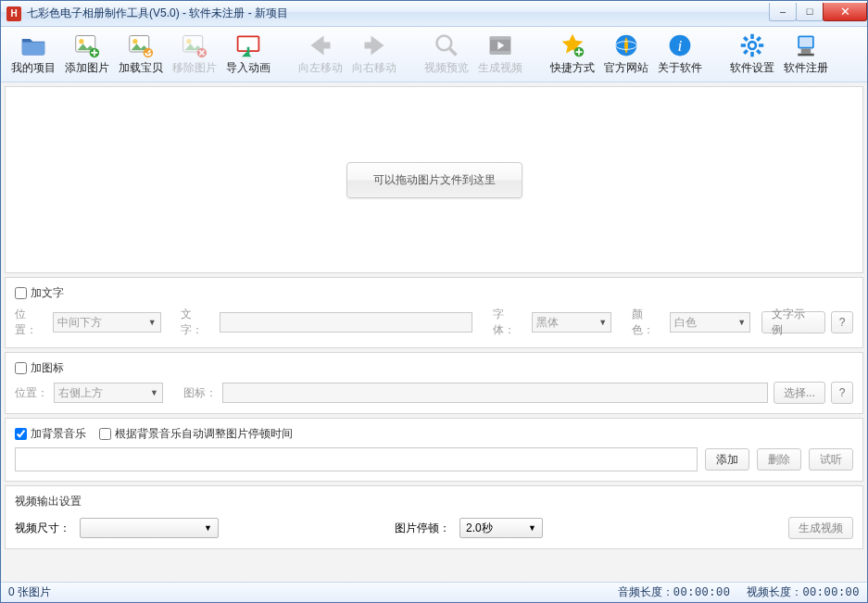  Describe the element at coordinates (47, 369) in the screenshot. I see `add-icon-checkbox-label: 加图标` at that location.